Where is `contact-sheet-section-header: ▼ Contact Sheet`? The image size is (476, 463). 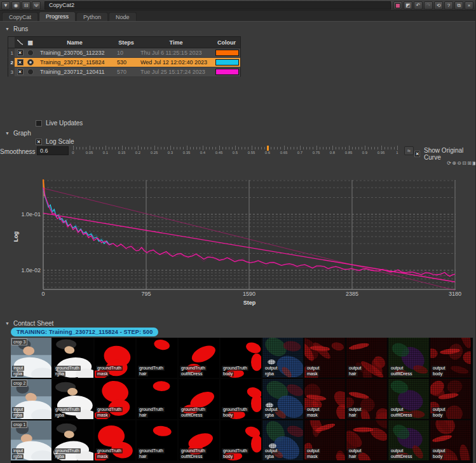 contact-sheet-section-header: ▼ Contact Sheet is located at coordinates (29, 323).